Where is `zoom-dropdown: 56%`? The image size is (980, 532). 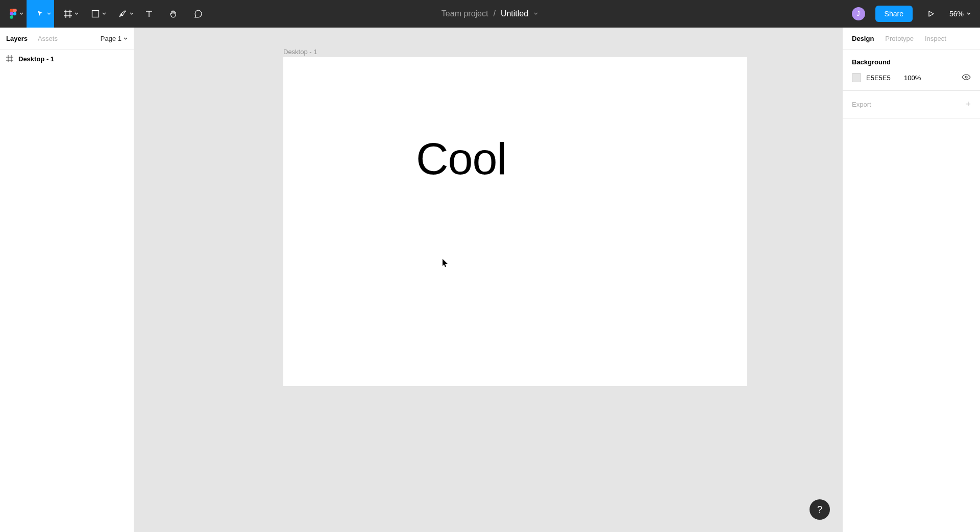
zoom-dropdown: 56% is located at coordinates (960, 14).